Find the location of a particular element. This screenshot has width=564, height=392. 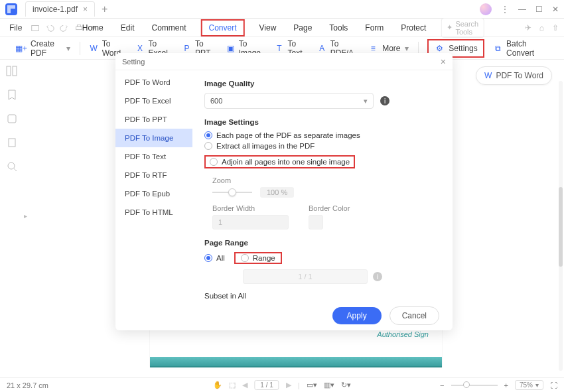

search-icon is located at coordinates (12, 166).